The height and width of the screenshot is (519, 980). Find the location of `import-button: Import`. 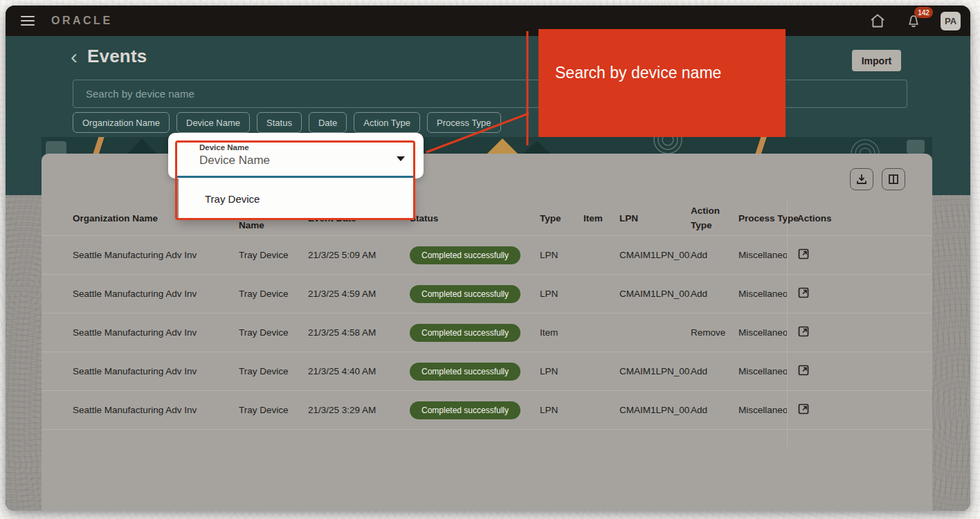

import-button: Import is located at coordinates (876, 61).